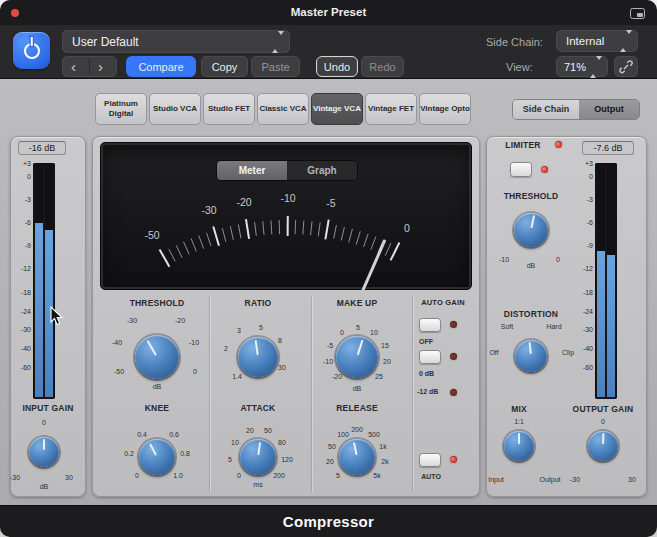 The width and height of the screenshot is (657, 537). Describe the element at coordinates (603, 422) in the screenshot. I see `output-gain-scale-label: 0` at that location.